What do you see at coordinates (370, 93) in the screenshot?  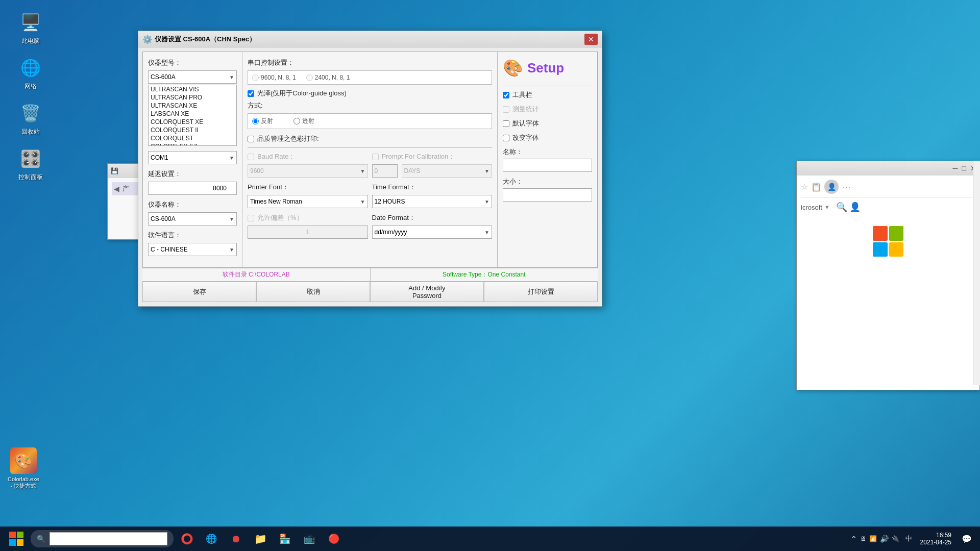 I see `gloss-checkbox-label: 光泽(仅用于Color-guide gloss)` at bounding box center [370, 93].